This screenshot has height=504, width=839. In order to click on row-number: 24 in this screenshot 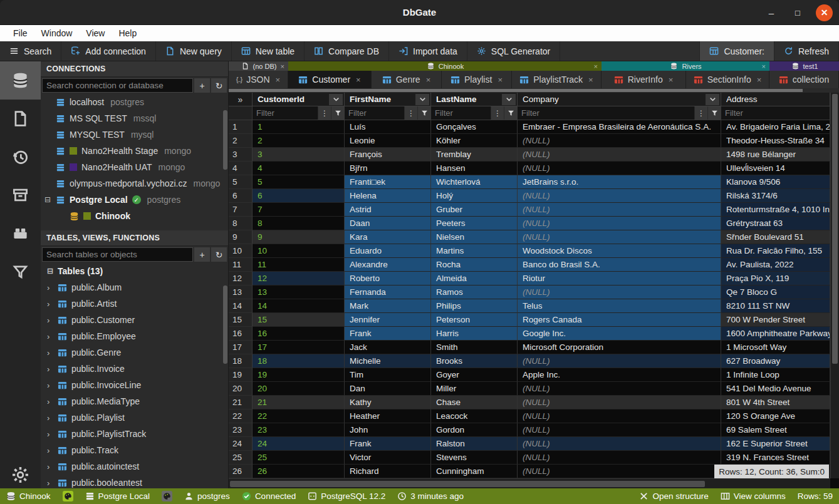, I will do `click(241, 444)`.